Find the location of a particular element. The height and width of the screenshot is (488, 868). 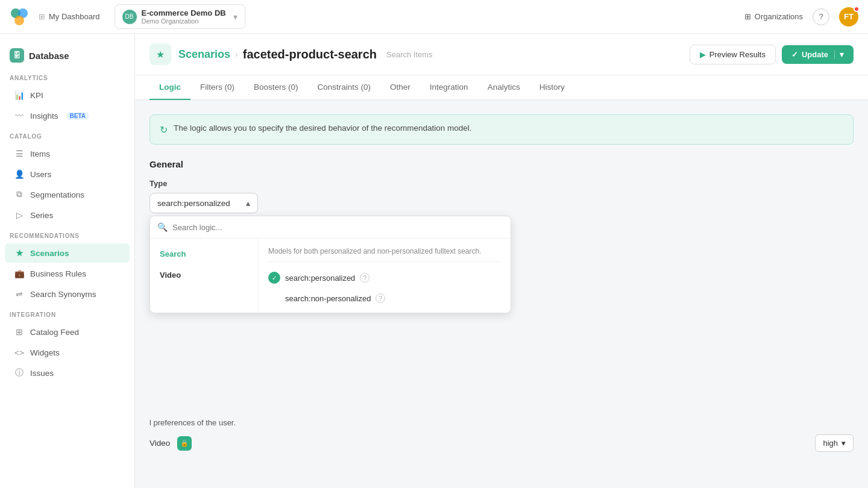

sidebar-item-business-rules: 💼 Business Rules is located at coordinates (68, 274).